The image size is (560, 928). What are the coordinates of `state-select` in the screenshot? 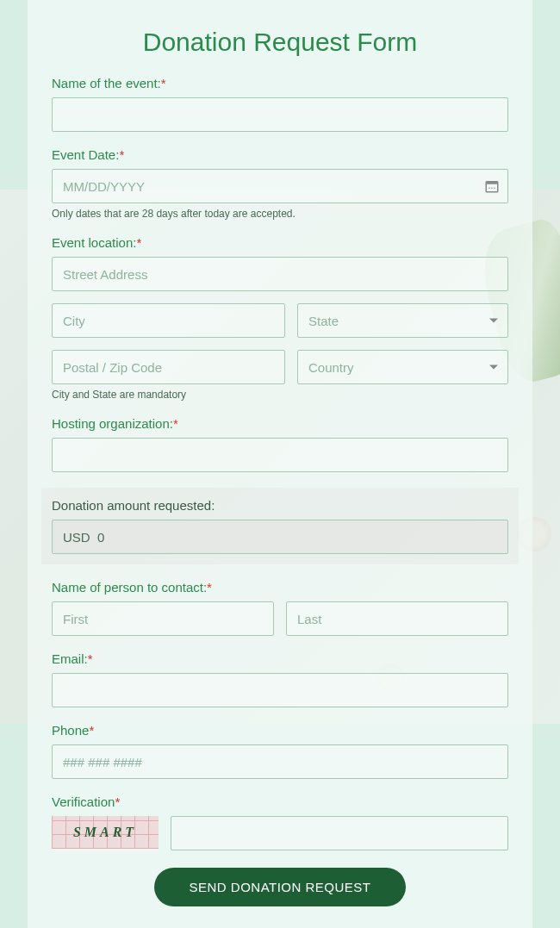 It's located at (403, 321).